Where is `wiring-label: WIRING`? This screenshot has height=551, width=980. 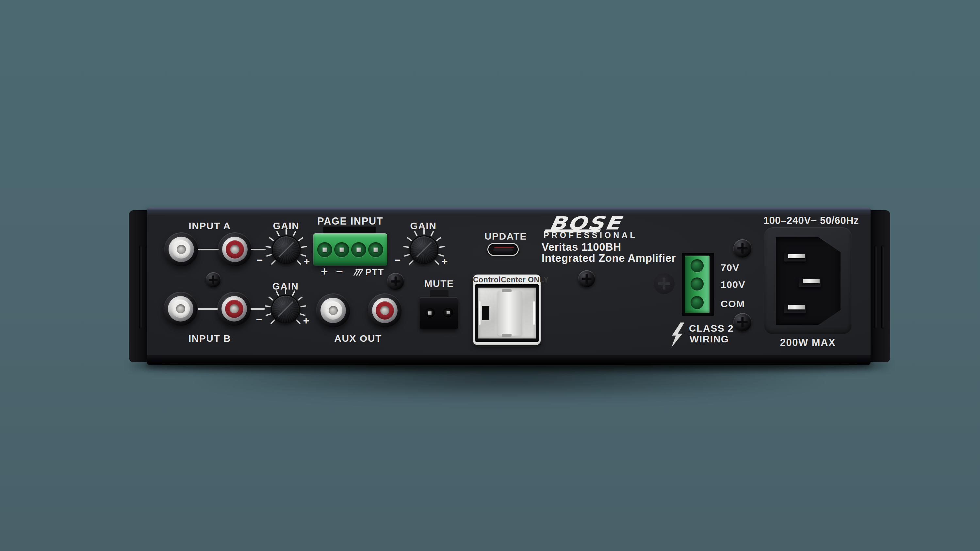
wiring-label: WIRING is located at coordinates (722, 339).